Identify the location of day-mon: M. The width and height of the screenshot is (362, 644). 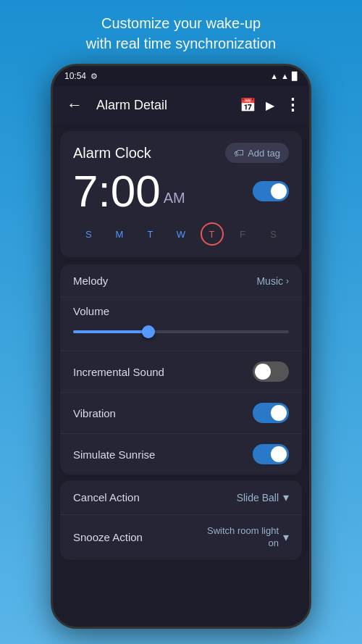
(119, 234).